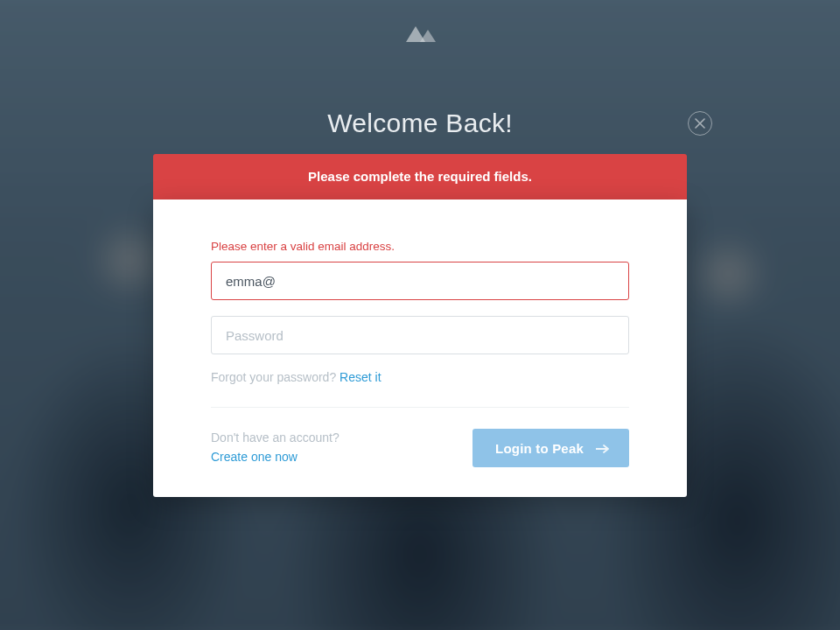  I want to click on email-field, so click(420, 281).